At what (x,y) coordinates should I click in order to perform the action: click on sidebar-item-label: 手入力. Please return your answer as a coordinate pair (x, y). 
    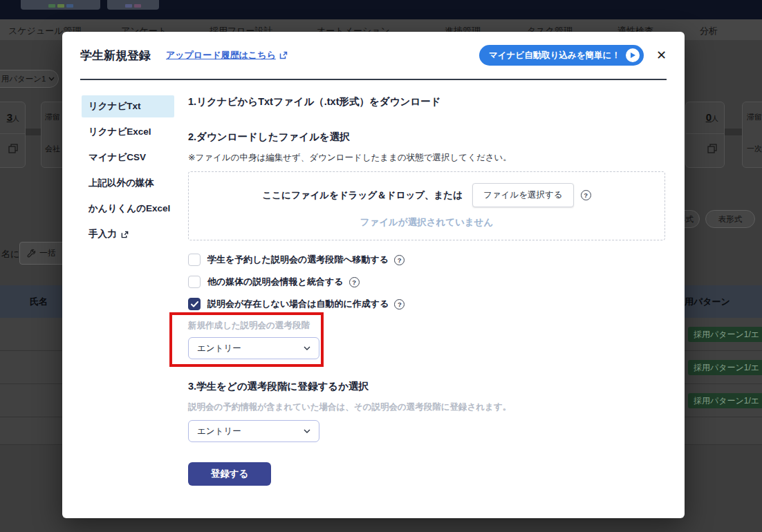
    Looking at the image, I should click on (102, 234).